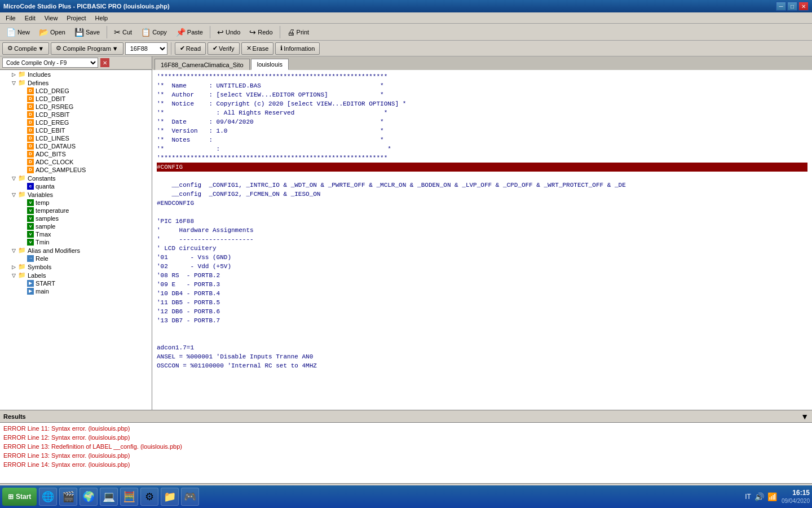  What do you see at coordinates (189, 32) in the screenshot?
I see `paste-button: 📌 Paste` at bounding box center [189, 32].